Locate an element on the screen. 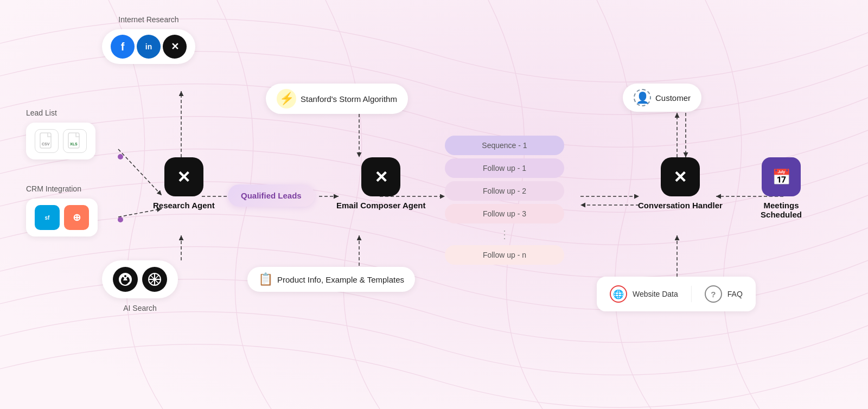 The width and height of the screenshot is (868, 409). conversation-handler-node: ✕ Conversation Handler is located at coordinates (680, 183).